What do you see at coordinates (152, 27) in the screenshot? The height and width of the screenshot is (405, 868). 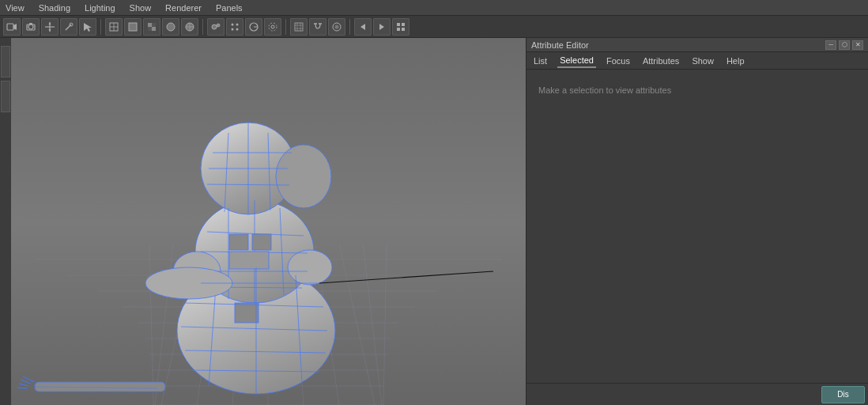 I see `textured-btn` at bounding box center [152, 27].